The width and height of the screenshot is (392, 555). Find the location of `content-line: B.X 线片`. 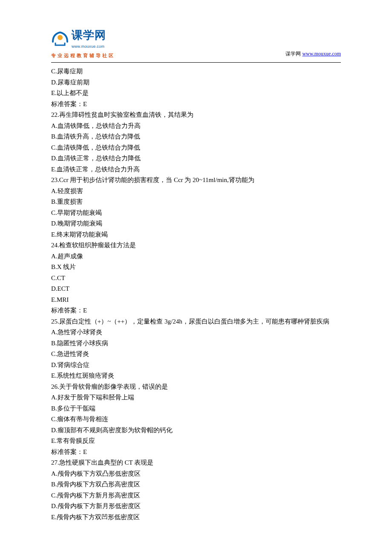

content-line: B.X 线片 is located at coordinates (196, 267).